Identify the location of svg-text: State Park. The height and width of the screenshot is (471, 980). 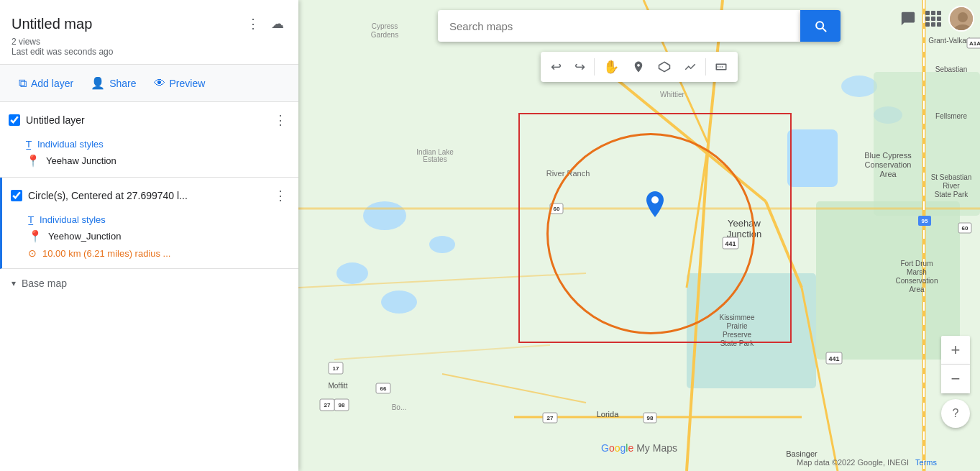
(952, 194).